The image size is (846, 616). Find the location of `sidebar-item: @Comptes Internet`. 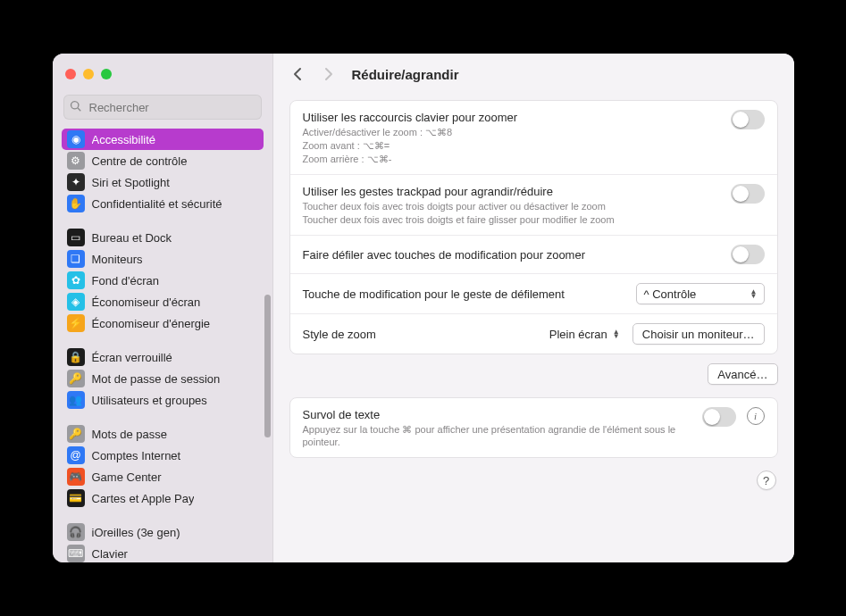

sidebar-item: @Comptes Internet is located at coordinates (163, 455).